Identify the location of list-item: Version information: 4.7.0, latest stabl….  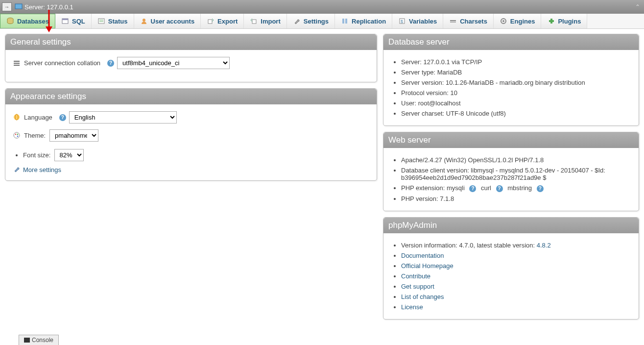
(516, 245).